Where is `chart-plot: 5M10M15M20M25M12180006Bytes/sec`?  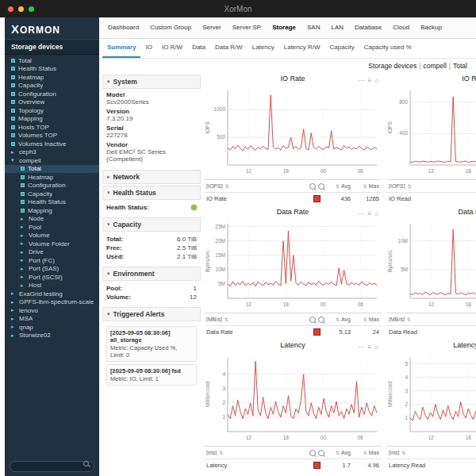 chart-plot: 5M10M15M20M25M12180006Bytes/sec is located at coordinates (292, 264).